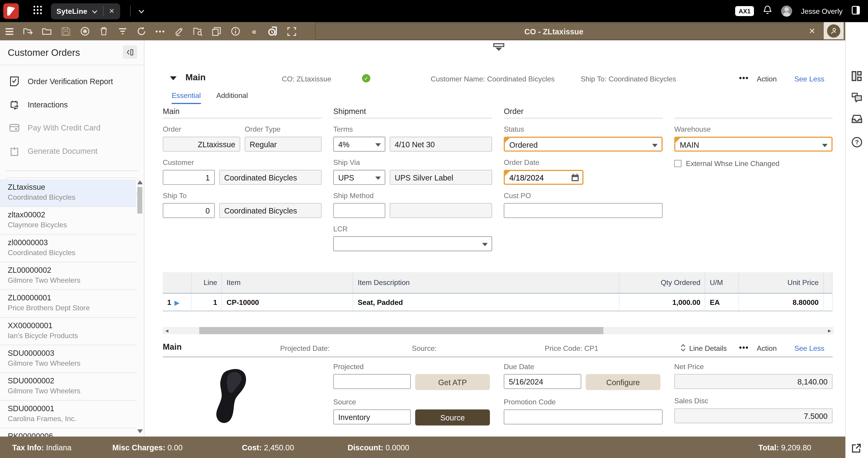 The width and height of the screenshot is (868, 458). I want to click on syteline-app-tab: SyteLine ✕, so click(86, 11).